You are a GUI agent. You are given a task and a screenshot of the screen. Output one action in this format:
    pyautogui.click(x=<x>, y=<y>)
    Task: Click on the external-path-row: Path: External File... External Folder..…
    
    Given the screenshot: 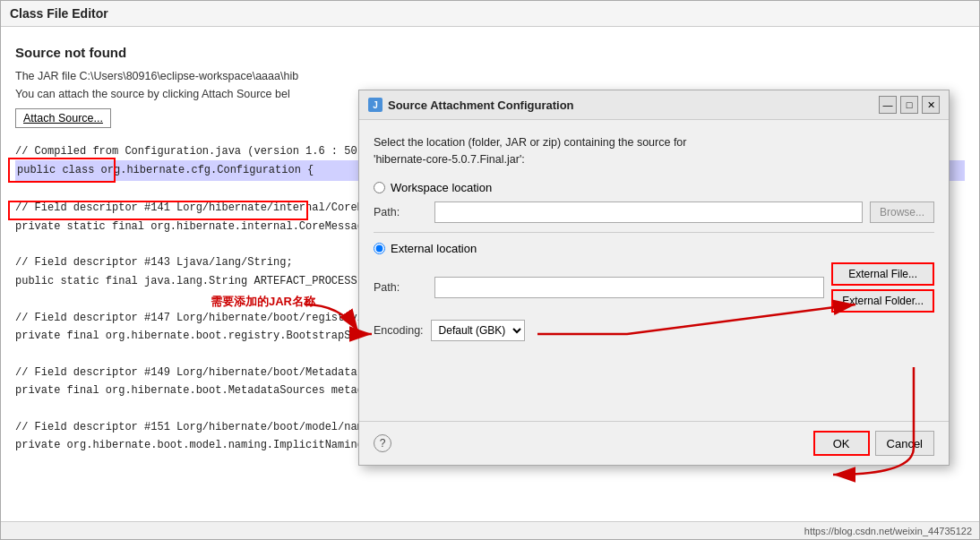 What is the action you would take?
    pyautogui.click(x=654, y=287)
    